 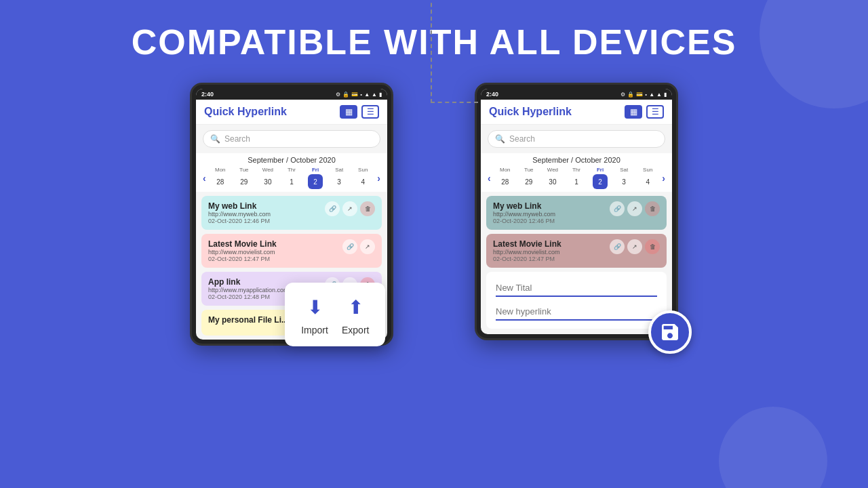 What do you see at coordinates (623, 95) in the screenshot?
I see `r-settings-icon: ⚙` at bounding box center [623, 95].